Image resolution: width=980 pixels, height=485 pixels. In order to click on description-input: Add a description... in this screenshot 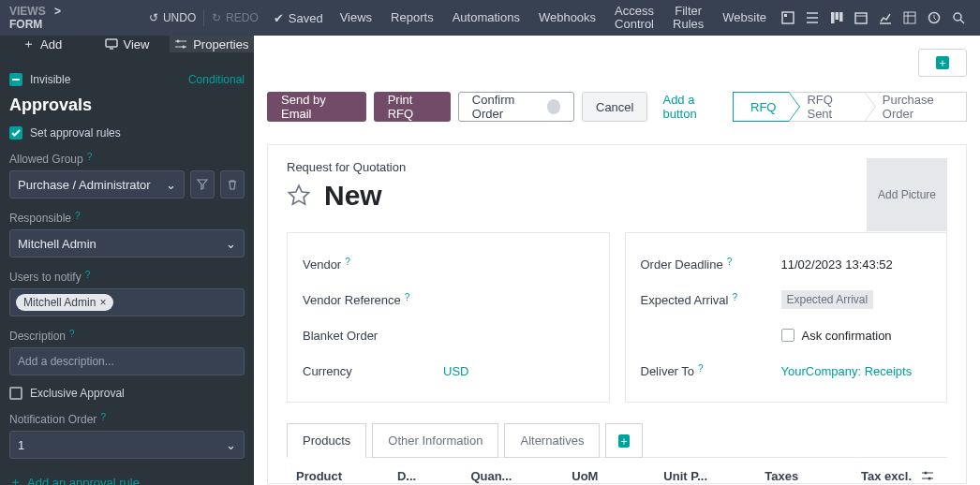, I will do `click(127, 361)`.